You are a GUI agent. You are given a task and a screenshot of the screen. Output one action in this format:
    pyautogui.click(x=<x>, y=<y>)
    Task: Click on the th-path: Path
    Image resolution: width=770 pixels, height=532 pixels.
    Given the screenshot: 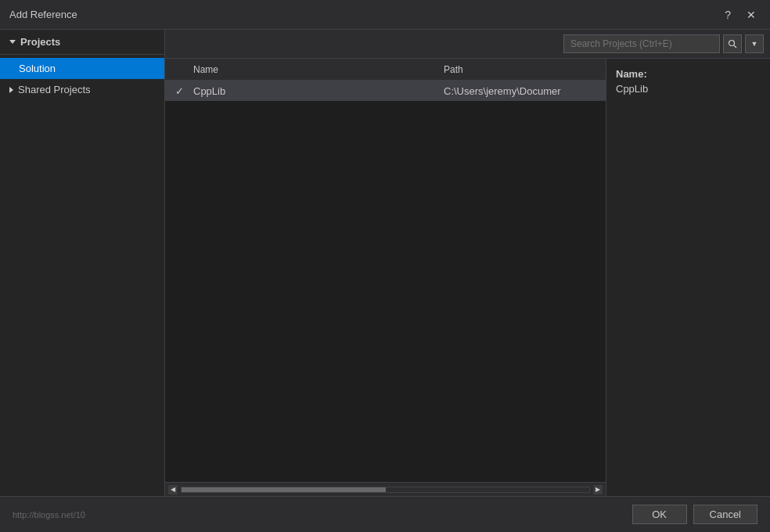 What is the action you would take?
    pyautogui.click(x=524, y=70)
    